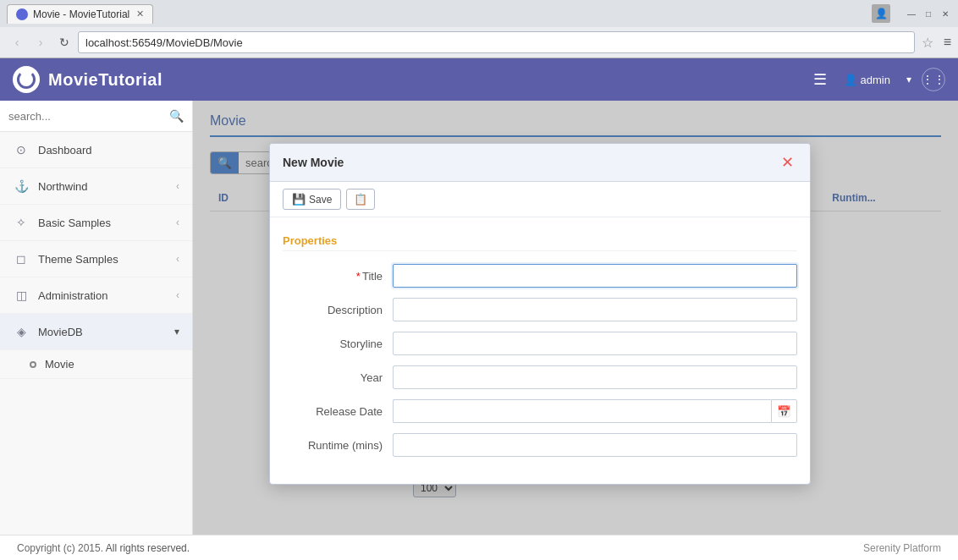 The width and height of the screenshot is (958, 560). I want to click on forward-button: ›, so click(41, 42).